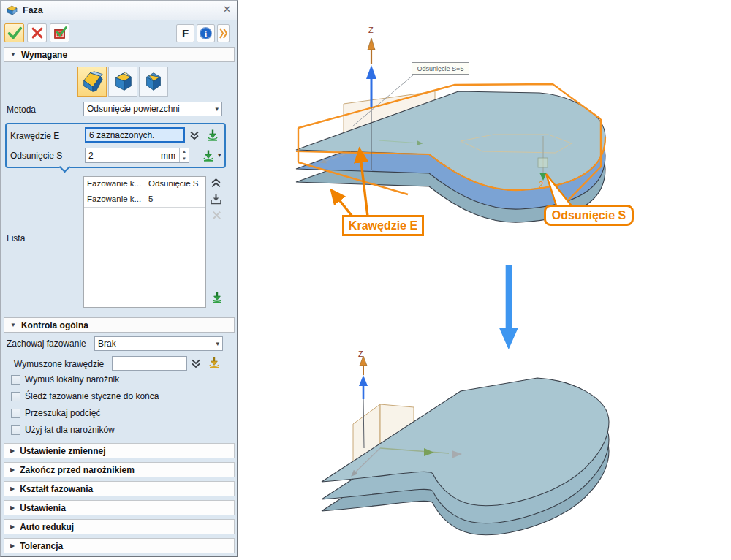  Describe the element at coordinates (149, 363) in the screenshot. I see `forced-edges-input` at that location.